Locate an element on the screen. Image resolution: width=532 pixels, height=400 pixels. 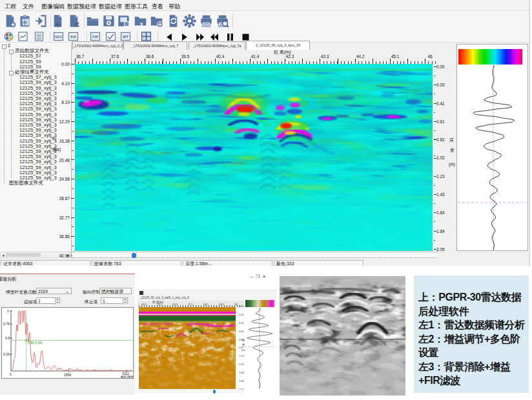
svg-text: (390,0.49) is located at coordinates (35, 343).